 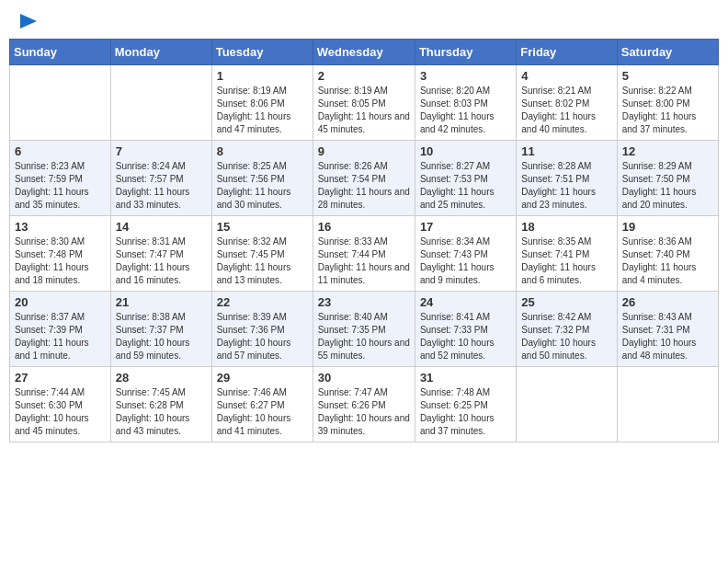 I want to click on day-info: Sunrise: 8:22 AM Sunset: 8:00 PM Dayligh…, so click(x=667, y=110).